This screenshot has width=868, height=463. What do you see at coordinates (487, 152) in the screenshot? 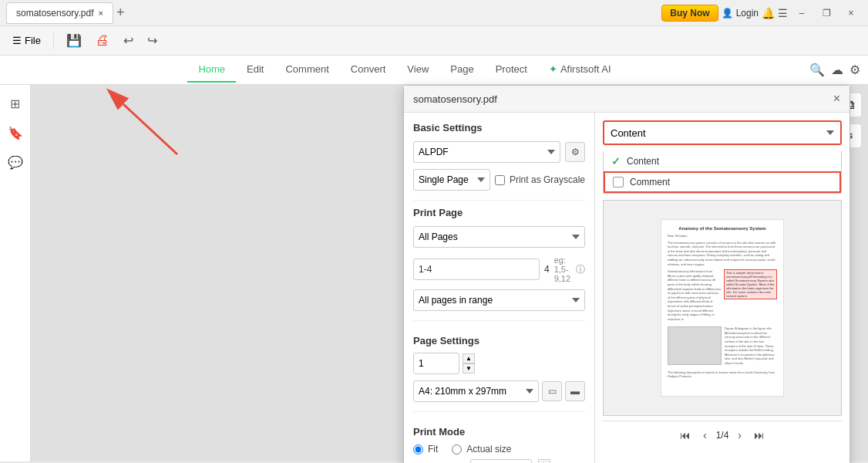
I see `printer-select: ALPDF` at bounding box center [487, 152].